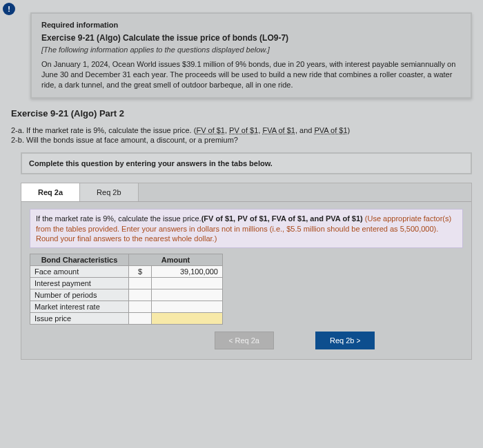 This screenshot has height=448, width=483. Describe the element at coordinates (188, 284) in the screenshot. I see `interest-payment-input` at that location.